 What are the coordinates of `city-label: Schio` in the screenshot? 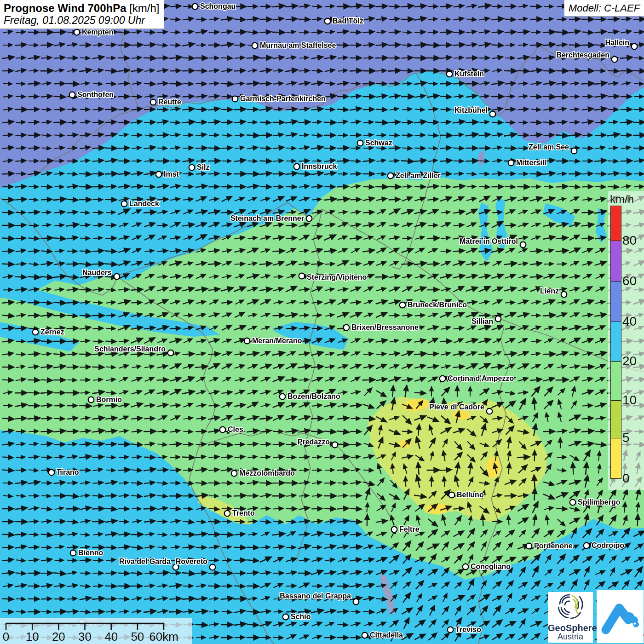 It's located at (301, 616).